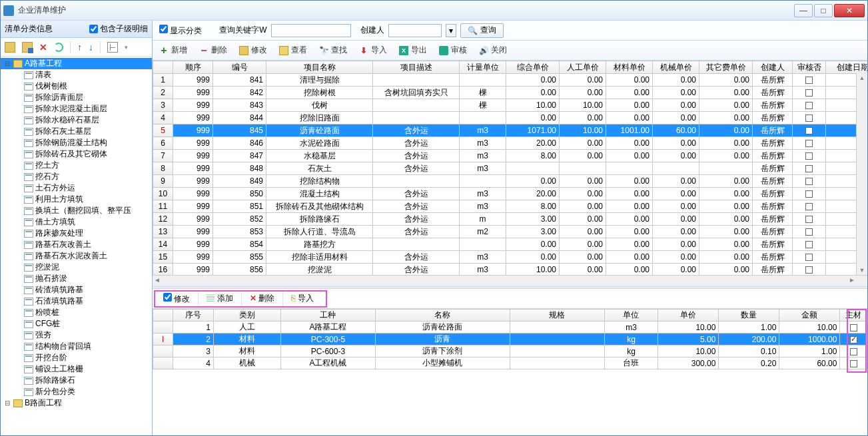 The width and height of the screenshot is (868, 436). Describe the element at coordinates (583, 68) in the screenshot. I see `col-header: 人工单价` at that location.